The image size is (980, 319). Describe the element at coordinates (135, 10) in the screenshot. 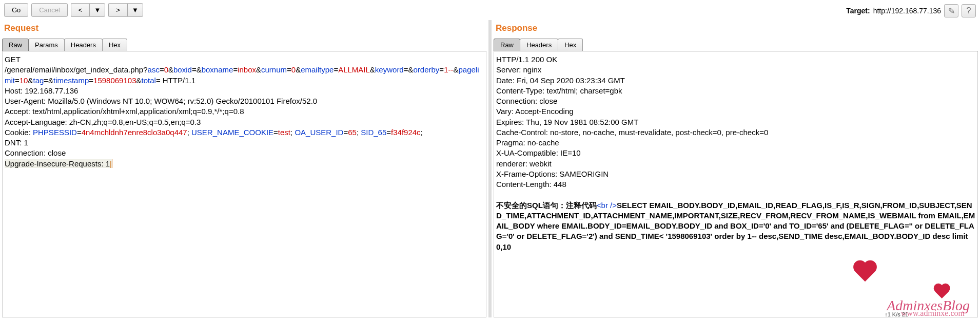

I see `next-dropdown: ▼` at that location.